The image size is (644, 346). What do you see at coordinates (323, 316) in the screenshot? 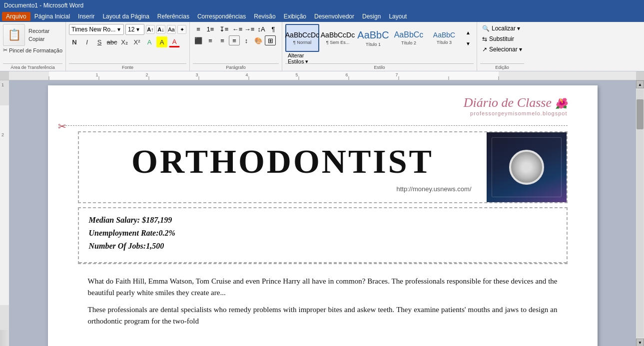
I see `body-paragraph-2: These professionals are dental specialis…` at bounding box center [323, 316].